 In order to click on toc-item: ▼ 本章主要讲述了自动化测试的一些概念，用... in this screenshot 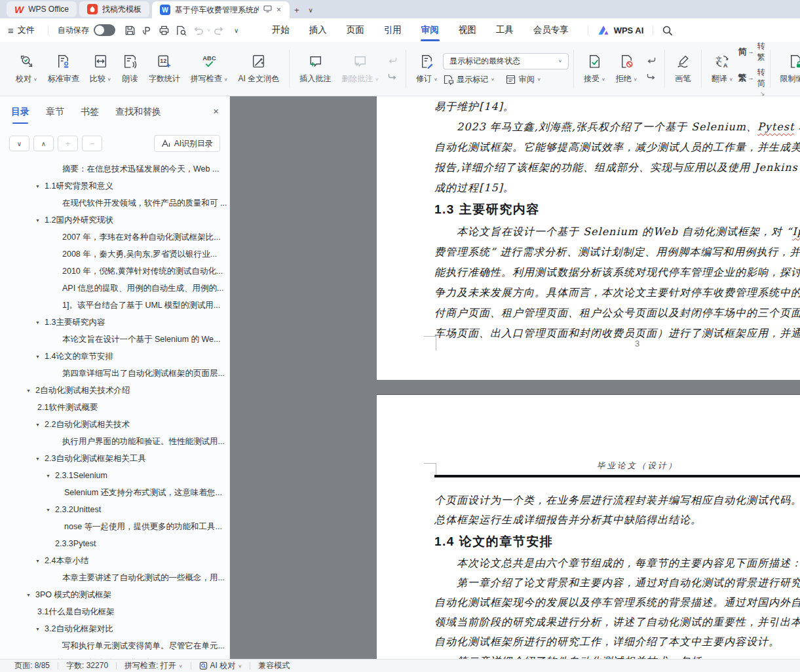, I will do `click(115, 578)`.